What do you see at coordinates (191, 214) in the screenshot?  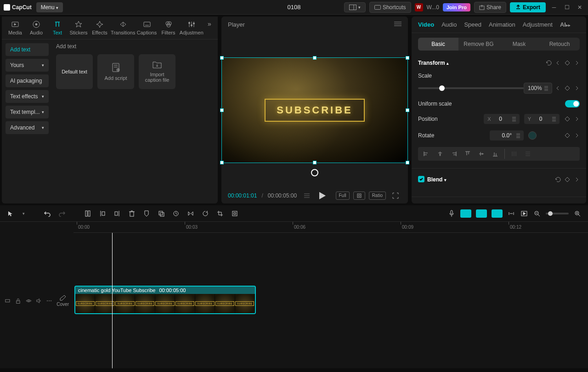 I see `mirror-tool` at bounding box center [191, 214].